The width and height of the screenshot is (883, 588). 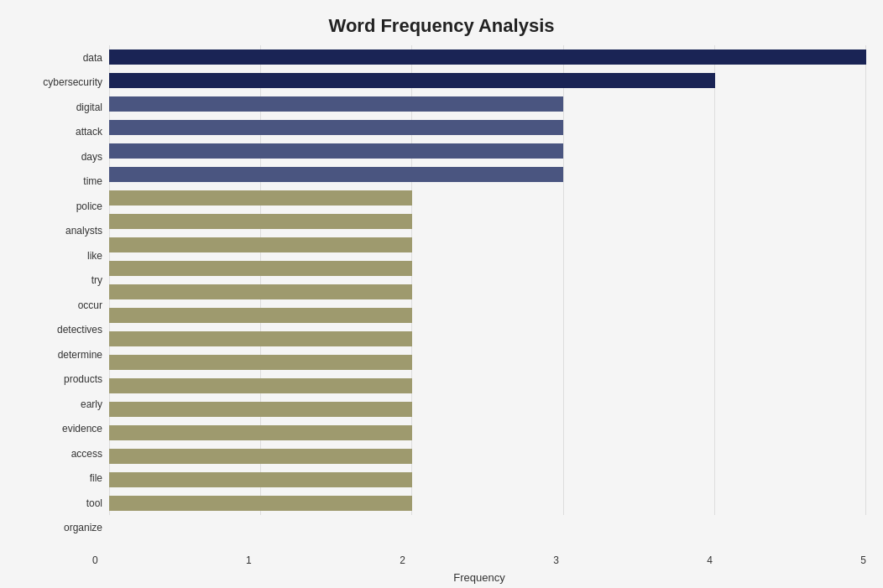 I want to click on x-tick-label: 2, so click(x=403, y=560).